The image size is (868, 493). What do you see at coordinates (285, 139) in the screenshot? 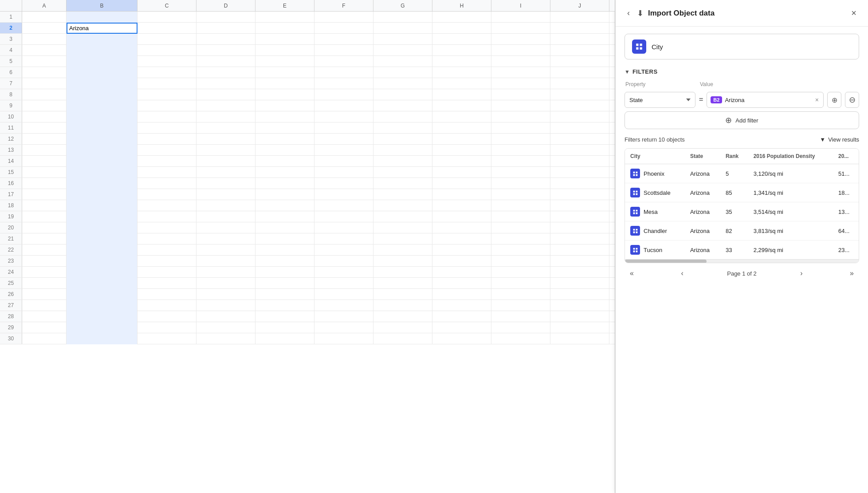
I see `cell-e12` at bounding box center [285, 139].